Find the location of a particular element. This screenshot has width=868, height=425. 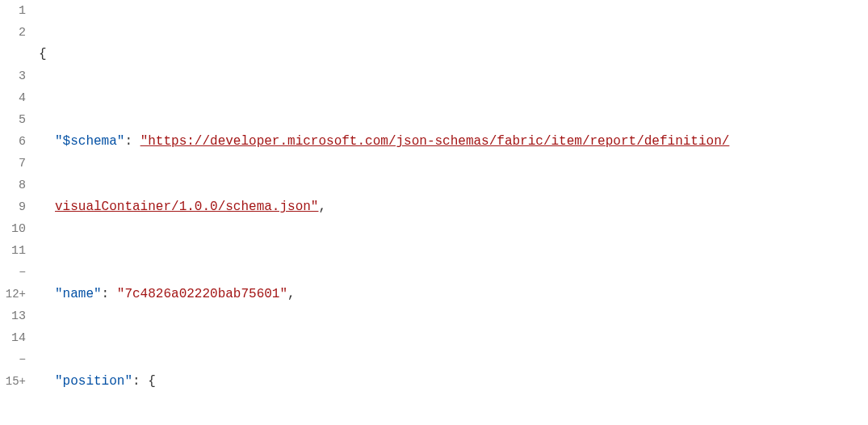

line-number: 13 is located at coordinates (13, 317).